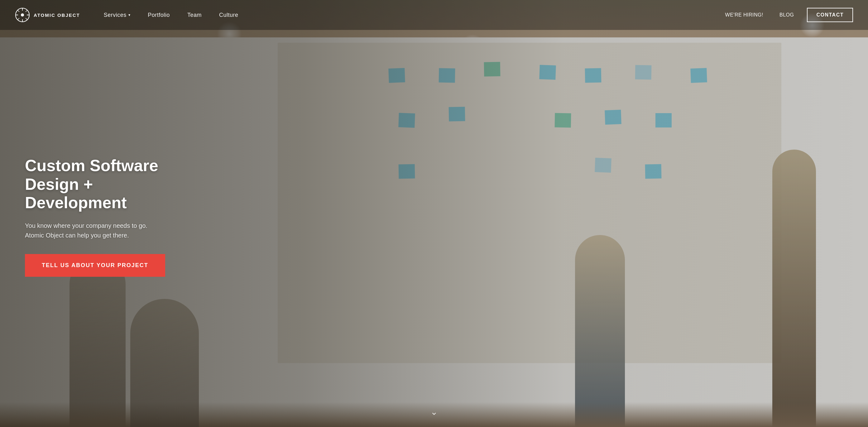 This screenshot has width=868, height=427. What do you see at coordinates (434, 15) in the screenshot?
I see `navbar: ATOMIC OBJECT Services ▾ Portfolio Team …` at bounding box center [434, 15].